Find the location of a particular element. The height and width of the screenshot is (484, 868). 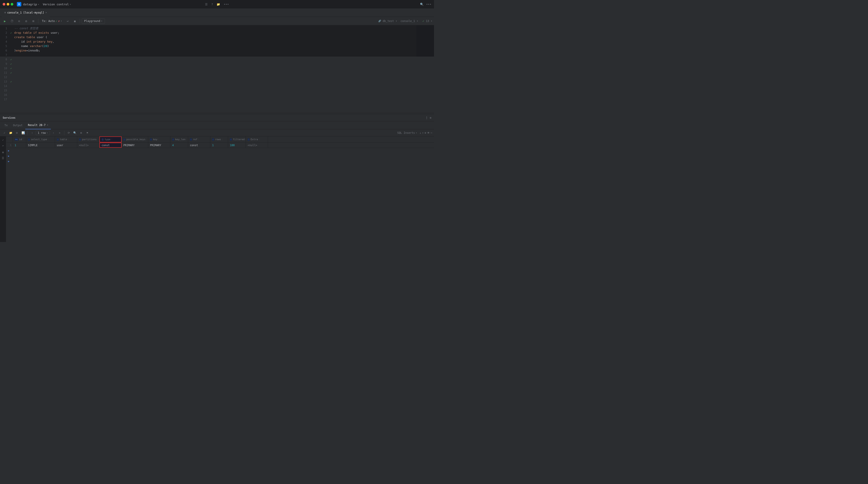

expand-row-3: ▶ is located at coordinates (220, 161).